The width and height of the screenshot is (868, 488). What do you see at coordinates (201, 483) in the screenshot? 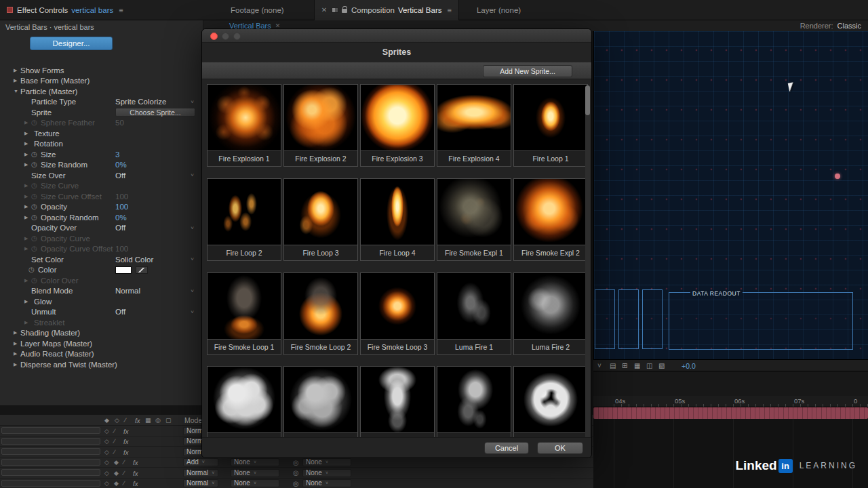
I see `mode-dropdown: Normal˅` at bounding box center [201, 483].